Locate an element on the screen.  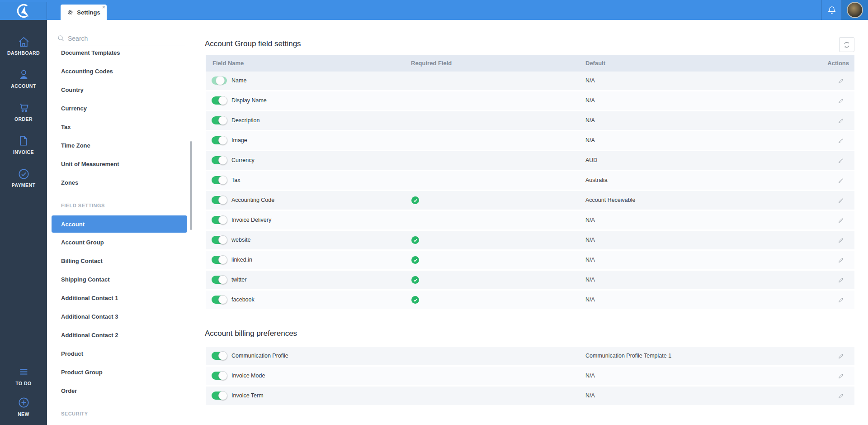
table-row-name: NameN/A is located at coordinates (530, 81).